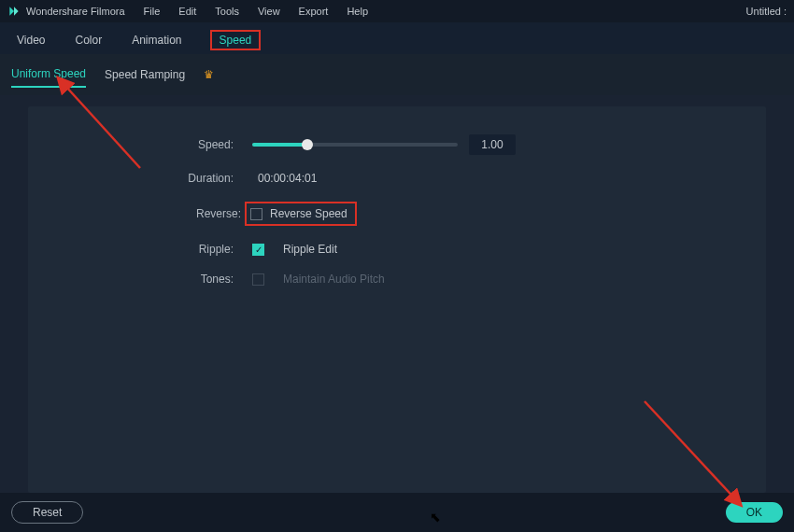  Describe the element at coordinates (187, 11) in the screenshot. I see `menu-edit: Edit` at that location.